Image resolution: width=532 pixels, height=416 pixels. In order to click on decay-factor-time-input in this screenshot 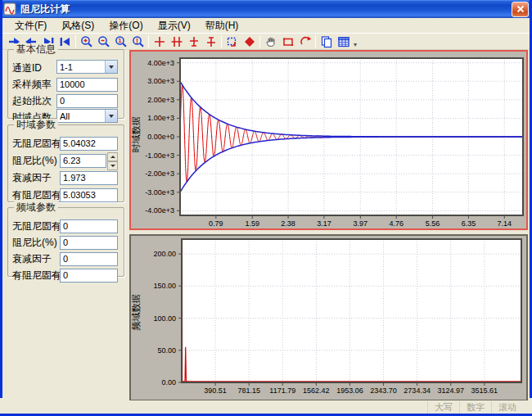, I will do `click(88, 179)`.